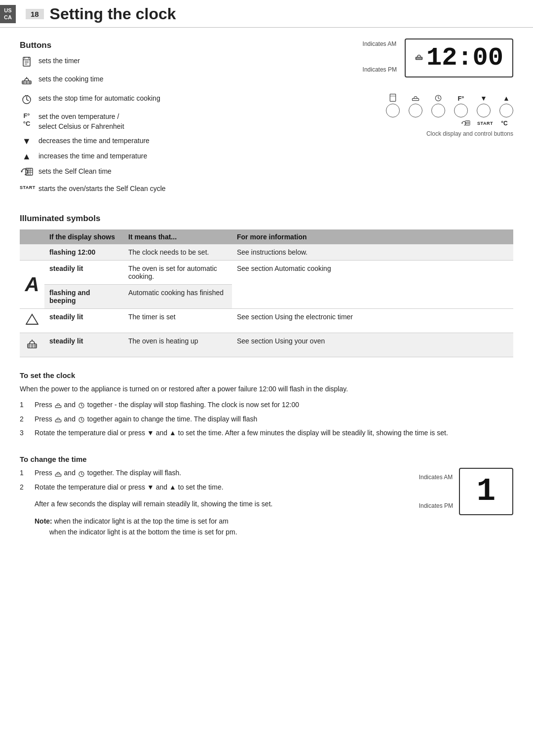 The height and width of the screenshot is (756, 533). Describe the element at coordinates (207, 527) in the screenshot. I see `note-block: Note: when the indicator light is at the…` at that location.